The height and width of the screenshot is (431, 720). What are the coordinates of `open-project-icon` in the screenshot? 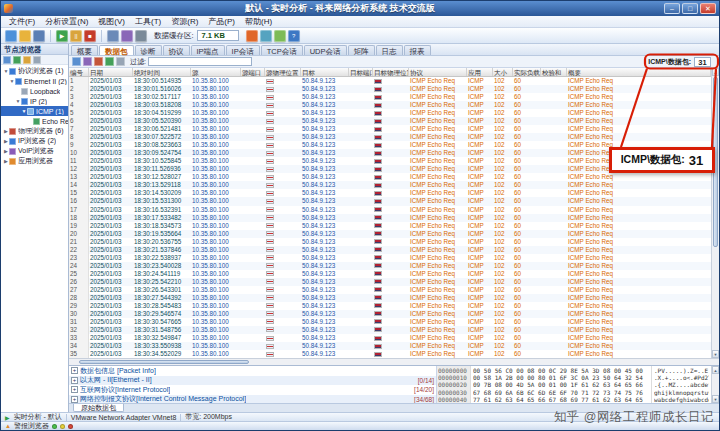 It's located at (25, 36).